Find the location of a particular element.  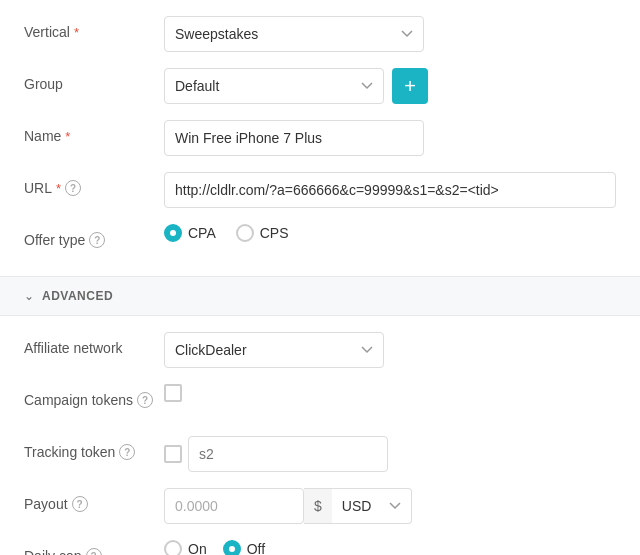

cpa-label: CPA is located at coordinates (202, 233).